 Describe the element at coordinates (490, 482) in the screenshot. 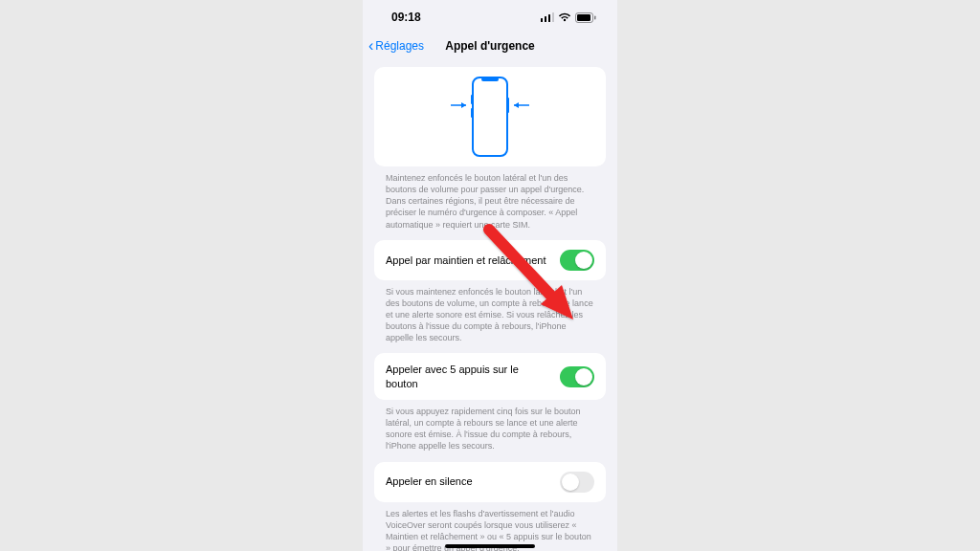

I see `row-silent: Appeler en silence` at that location.